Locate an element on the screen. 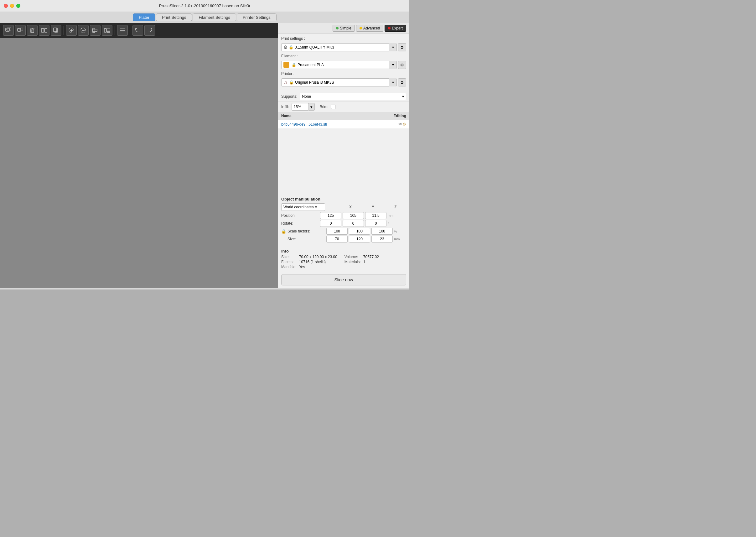  size-info-key: Size: is located at coordinates (289, 257).